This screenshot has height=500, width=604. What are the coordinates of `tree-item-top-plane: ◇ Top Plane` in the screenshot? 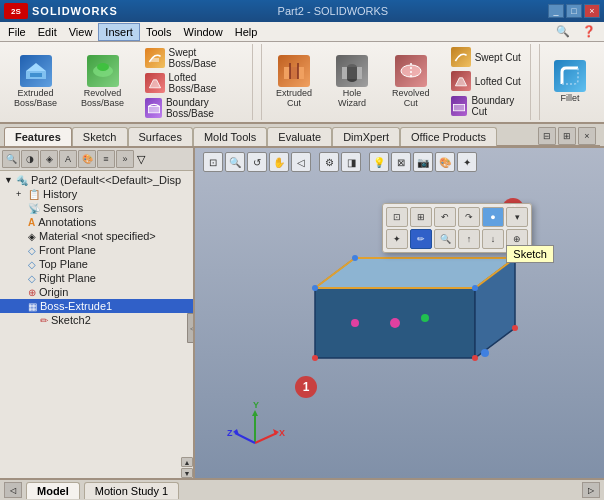 It's located at (96, 264).